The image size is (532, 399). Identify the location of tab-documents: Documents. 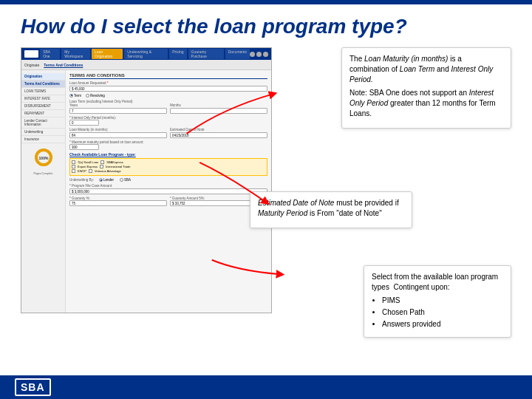
(238, 54).